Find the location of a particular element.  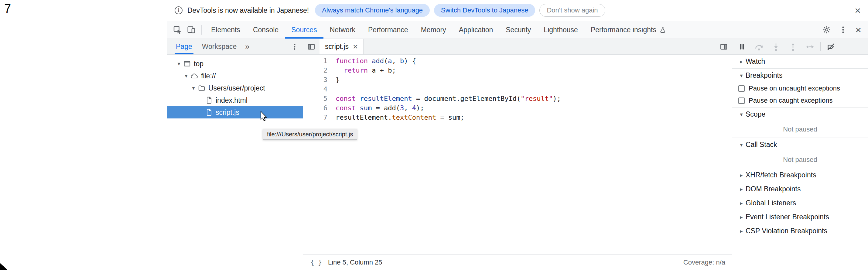

close-devtools-icon is located at coordinates (858, 30).